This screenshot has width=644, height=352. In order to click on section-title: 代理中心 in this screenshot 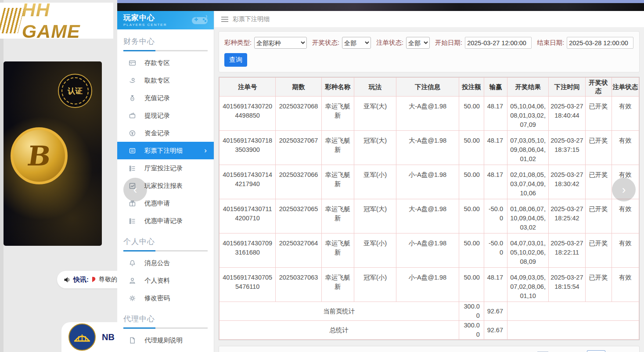, I will do `click(165, 319)`.